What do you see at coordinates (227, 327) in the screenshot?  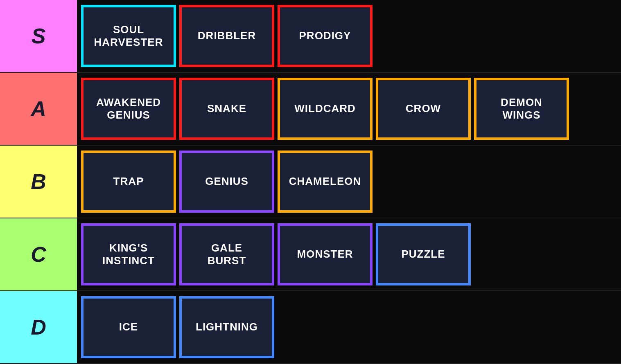 I see `cell-lightning: LIGHTNING` at bounding box center [227, 327].